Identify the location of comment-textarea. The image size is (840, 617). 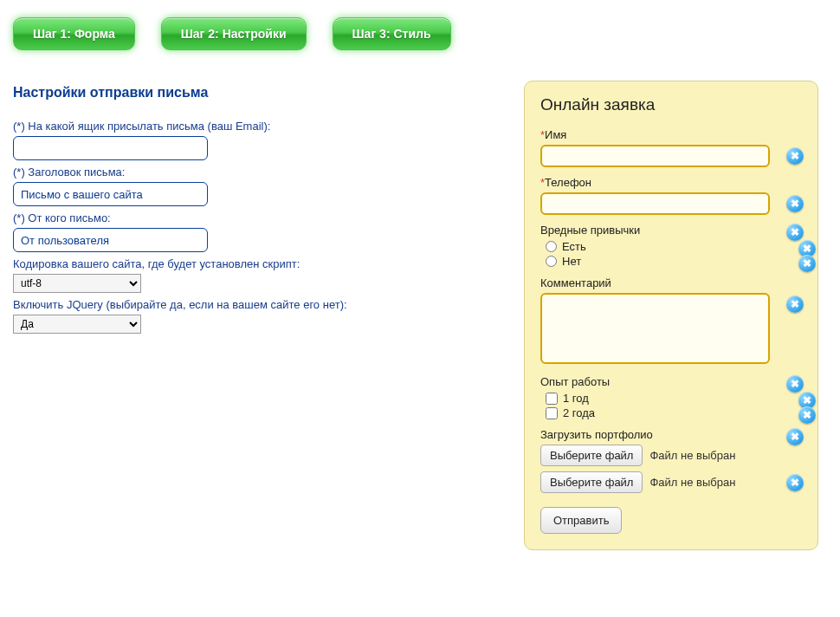
(655, 328).